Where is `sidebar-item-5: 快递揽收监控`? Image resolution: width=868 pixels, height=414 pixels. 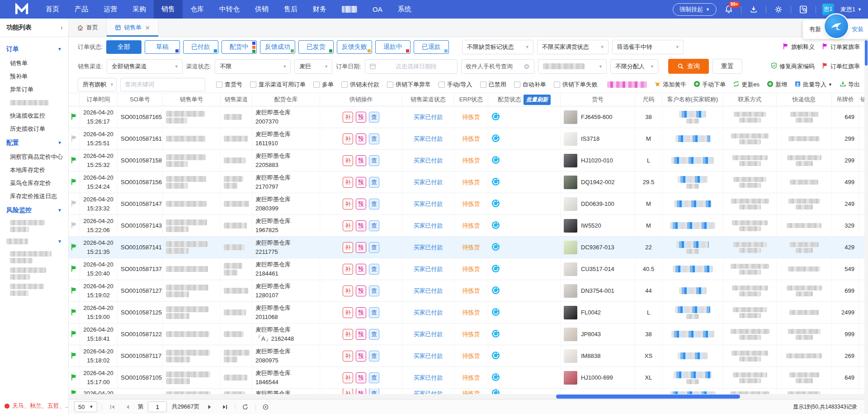
sidebar-item-5: 快递揽收监控 is located at coordinates (34, 116).